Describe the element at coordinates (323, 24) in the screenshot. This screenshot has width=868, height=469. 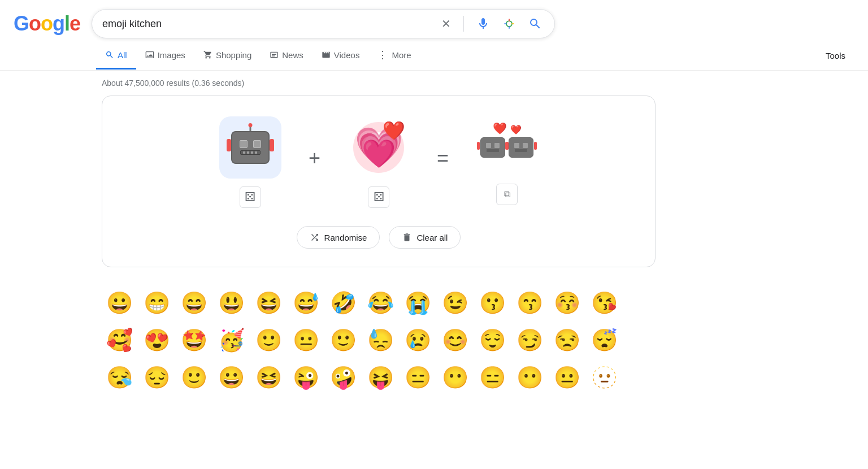
I see `search-bar: ✕` at that location.